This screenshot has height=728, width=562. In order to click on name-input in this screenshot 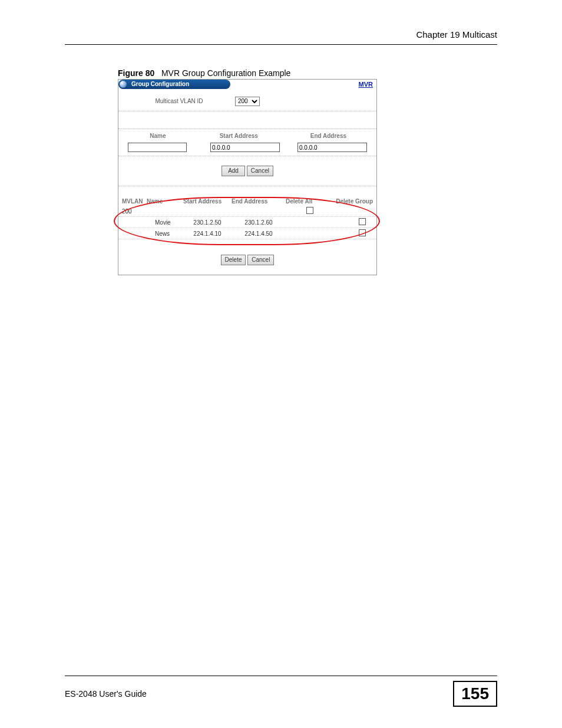, I will do `click(157, 147)`.